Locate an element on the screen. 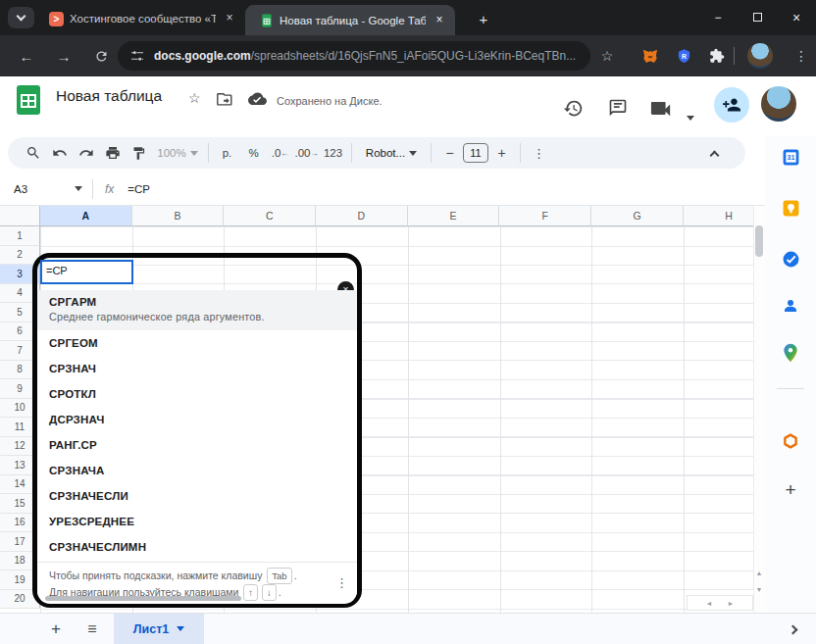  star-document-icon: ☆ is located at coordinates (194, 98).